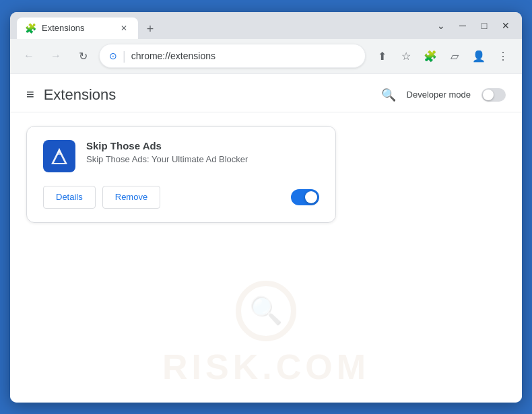 This screenshot has width=532, height=414. Describe the element at coordinates (203, 152) in the screenshot. I see `extension-details: Skip Those Ads Skip Those Ads: Your Ulti…` at that location.